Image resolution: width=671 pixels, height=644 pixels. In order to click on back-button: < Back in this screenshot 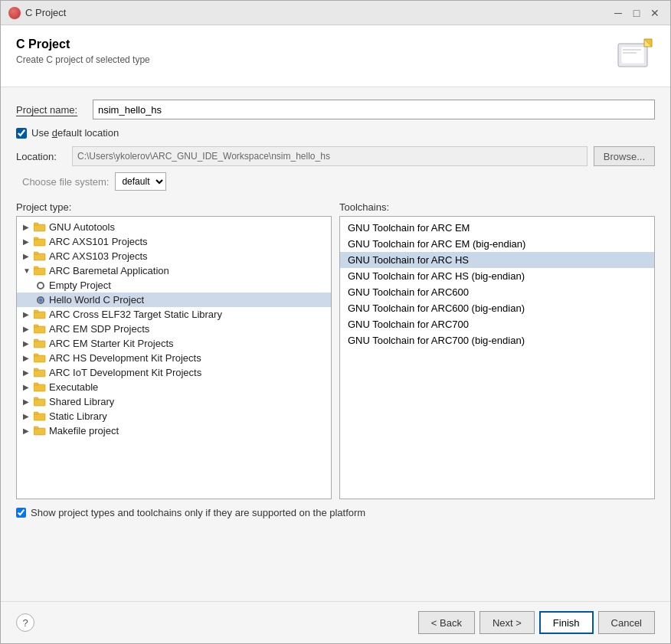, I will do `click(447, 623)`.